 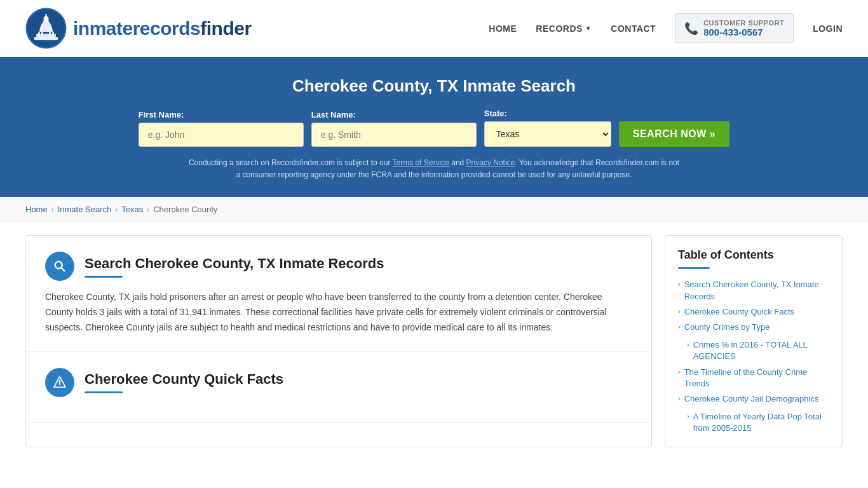 What do you see at coordinates (186, 210) in the screenshot?
I see `breadcrumb-current: Cherokee County` at bounding box center [186, 210].